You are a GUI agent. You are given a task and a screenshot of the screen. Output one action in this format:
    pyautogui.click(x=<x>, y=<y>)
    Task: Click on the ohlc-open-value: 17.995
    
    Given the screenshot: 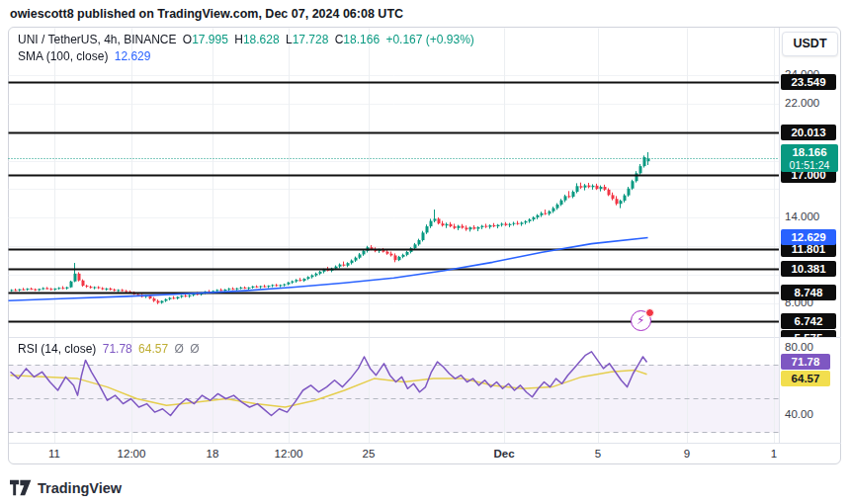 What is the action you would take?
    pyautogui.click(x=210, y=40)
    